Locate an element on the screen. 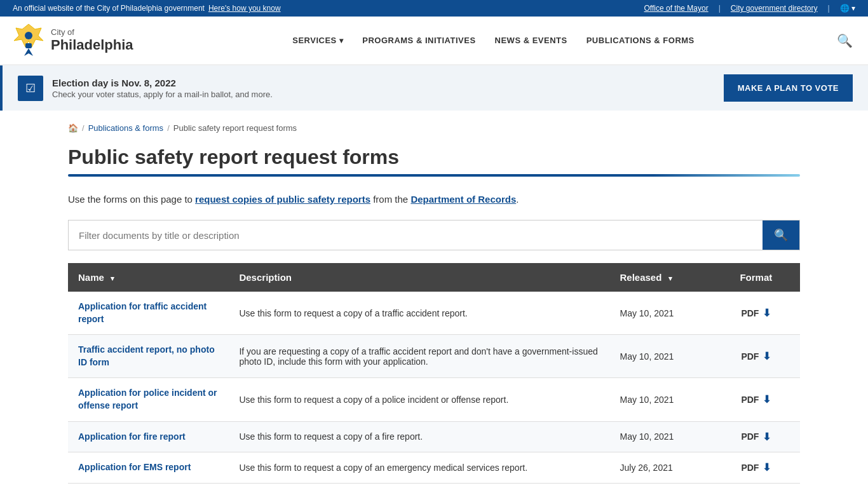 This screenshot has height=488, width=868. logo-city: City of is located at coordinates (92, 32).